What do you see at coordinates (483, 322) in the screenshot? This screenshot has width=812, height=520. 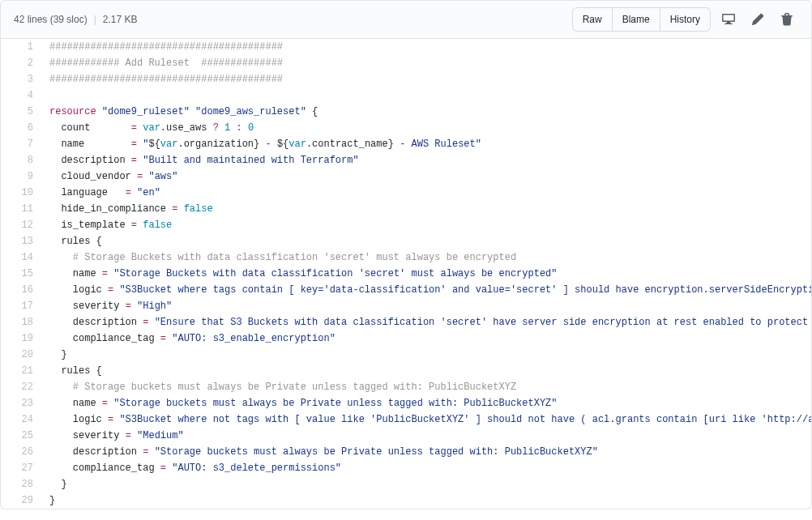 I see `code-token: "Ensure that S3 Buckets with data classi…` at bounding box center [483, 322].